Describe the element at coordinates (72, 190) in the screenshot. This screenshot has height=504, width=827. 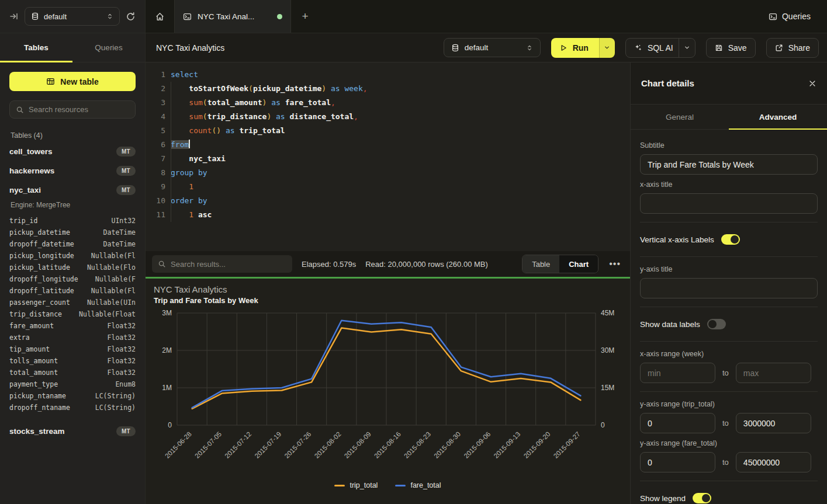
I see `sidebar-item-nyc-taxi: nyc_taxi MT` at that location.